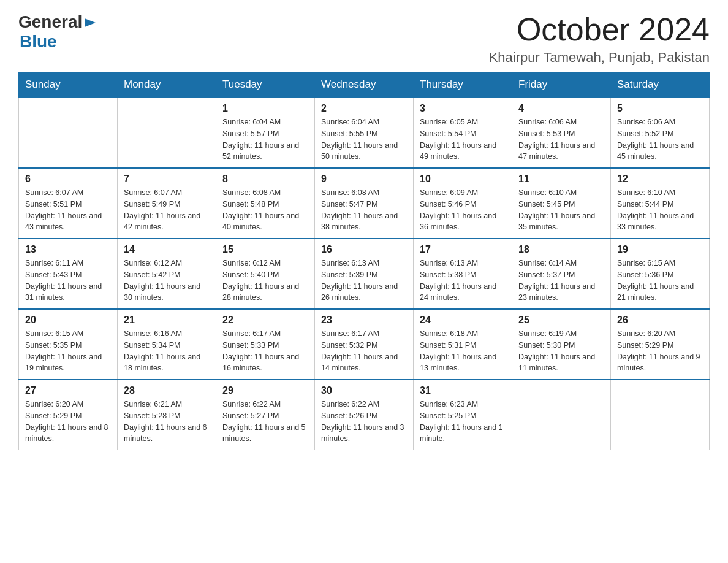 The width and height of the screenshot is (728, 563). What do you see at coordinates (266, 415) in the screenshot?
I see `calendar-cell: 29Sunrise: 6:22 AMSunset: 5:27 PMDayligh…` at bounding box center [266, 415].